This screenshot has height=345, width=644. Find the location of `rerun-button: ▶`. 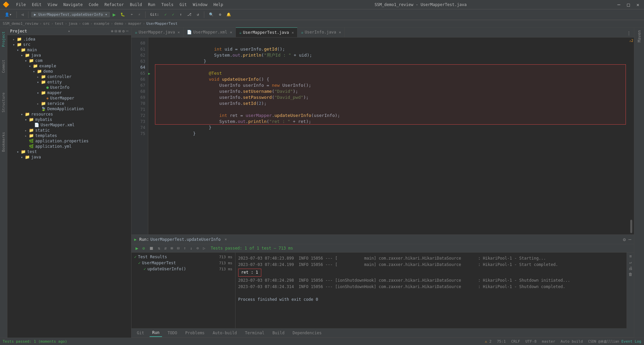

rerun-button: ▶ is located at coordinates (137, 248).